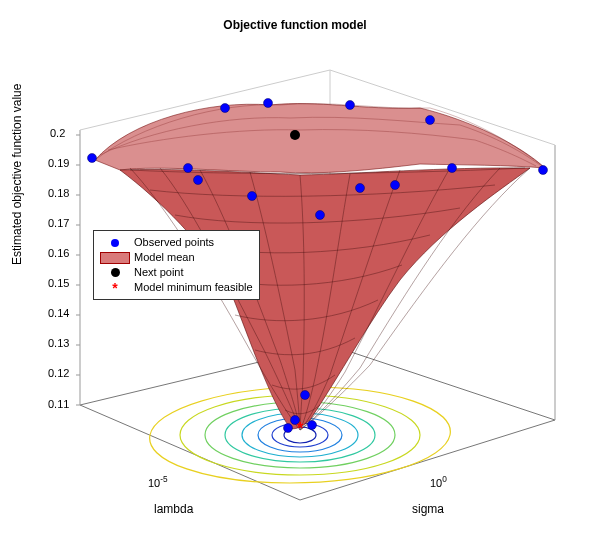 The height and width of the screenshot is (540, 590). What do you see at coordinates (176, 288) in the screenshot?
I see `legend-item-min-feasible: * Model minimum feasible` at bounding box center [176, 288].